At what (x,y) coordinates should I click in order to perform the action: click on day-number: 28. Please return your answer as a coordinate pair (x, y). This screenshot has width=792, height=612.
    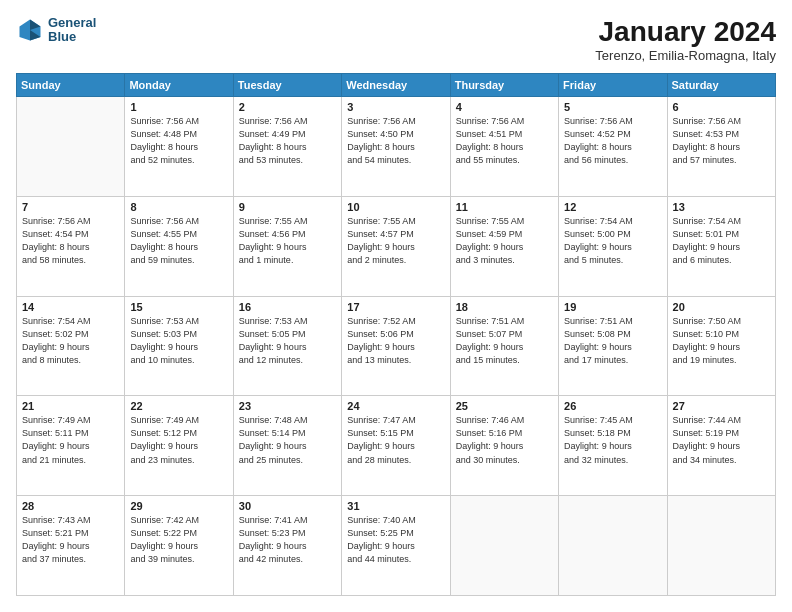
    Looking at the image, I should click on (70, 506).